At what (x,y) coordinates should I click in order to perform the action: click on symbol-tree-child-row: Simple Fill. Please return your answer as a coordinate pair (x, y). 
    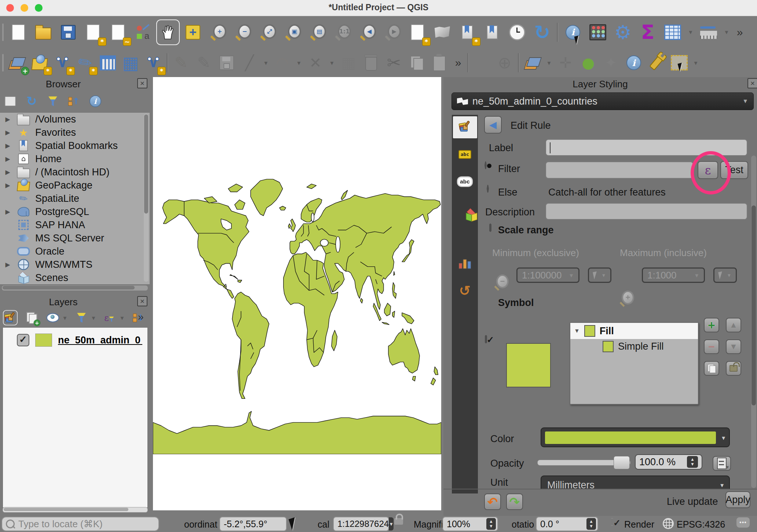
    Looking at the image, I should click on (634, 346).